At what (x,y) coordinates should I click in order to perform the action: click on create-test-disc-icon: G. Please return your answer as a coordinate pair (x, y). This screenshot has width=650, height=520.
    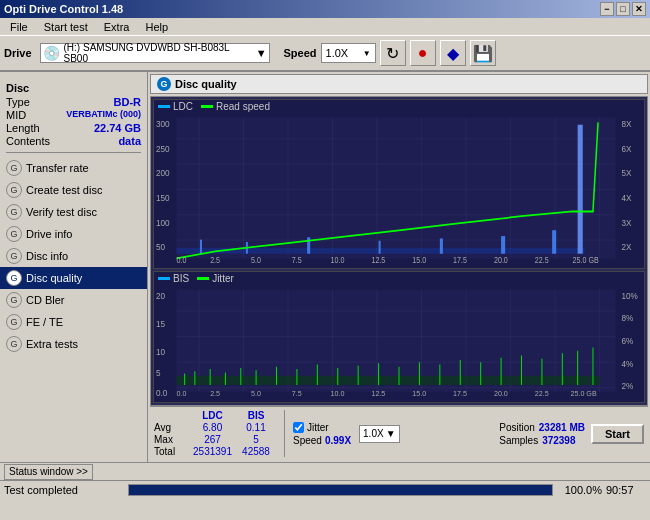
    Looking at the image, I should click on (14, 190).